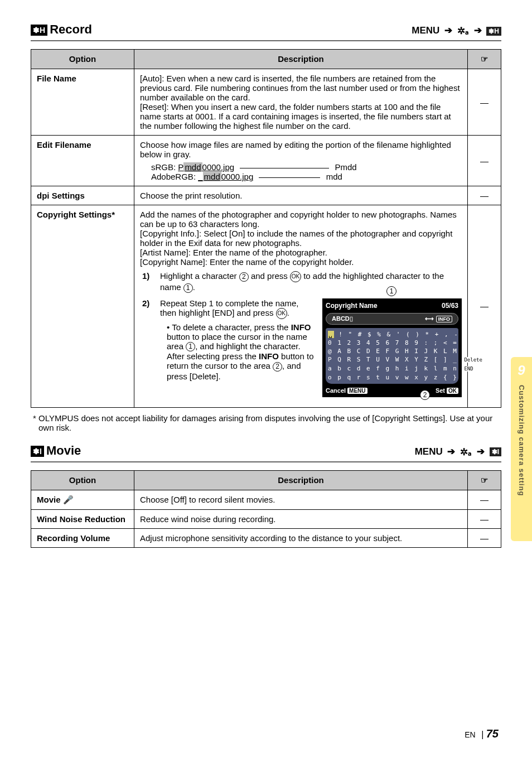  What do you see at coordinates (148, 282) in the screenshot?
I see `step1-num: 1)` at bounding box center [148, 282].